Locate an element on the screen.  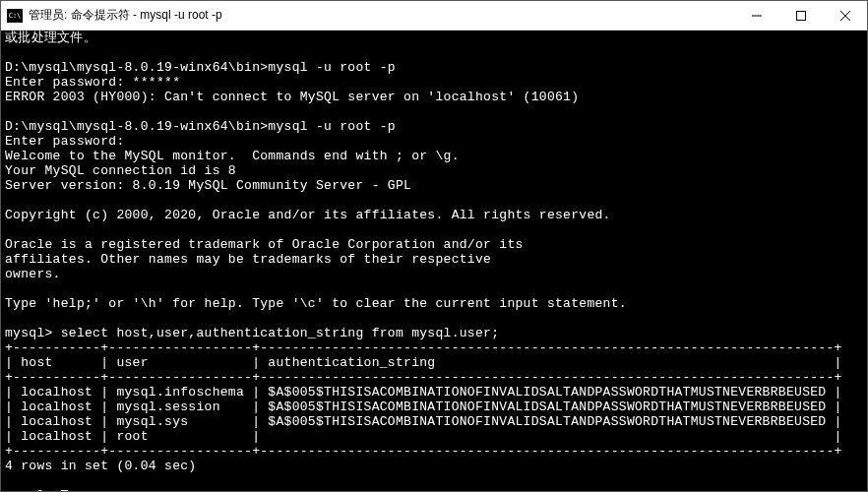
maximize-button is located at coordinates (801, 16).